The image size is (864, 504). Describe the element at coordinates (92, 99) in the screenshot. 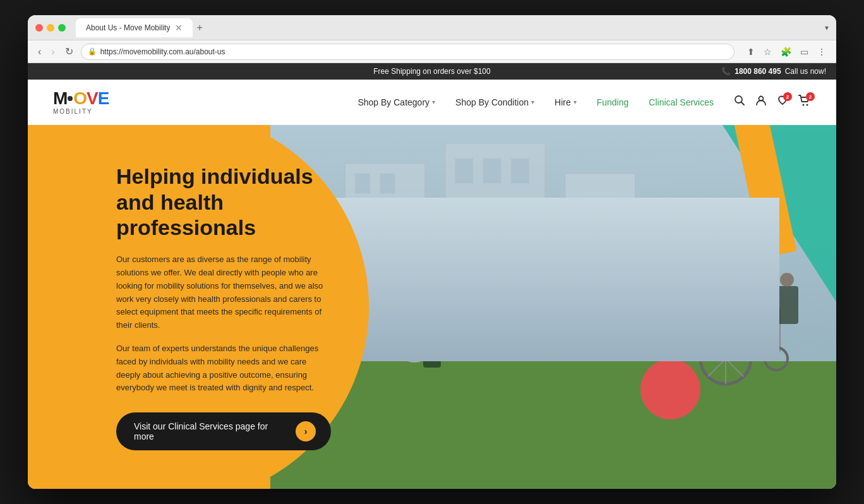

I see `logo-letter-v: V` at that location.